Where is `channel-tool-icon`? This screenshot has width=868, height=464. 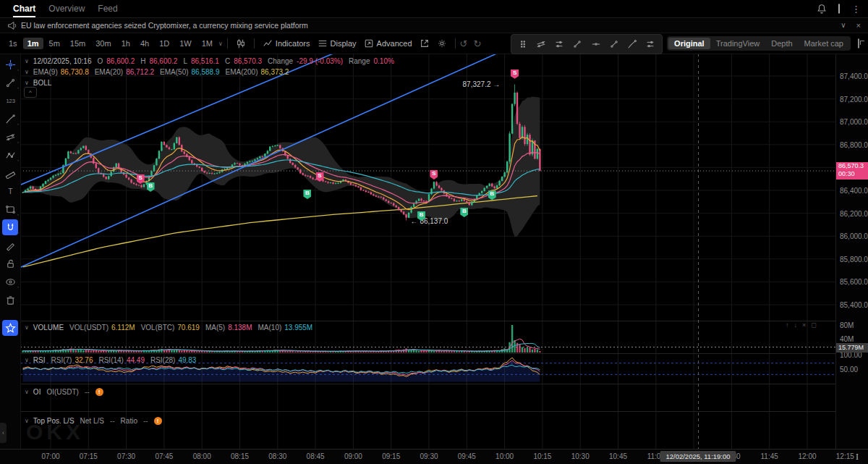 channel-tool-icon is located at coordinates (541, 44).